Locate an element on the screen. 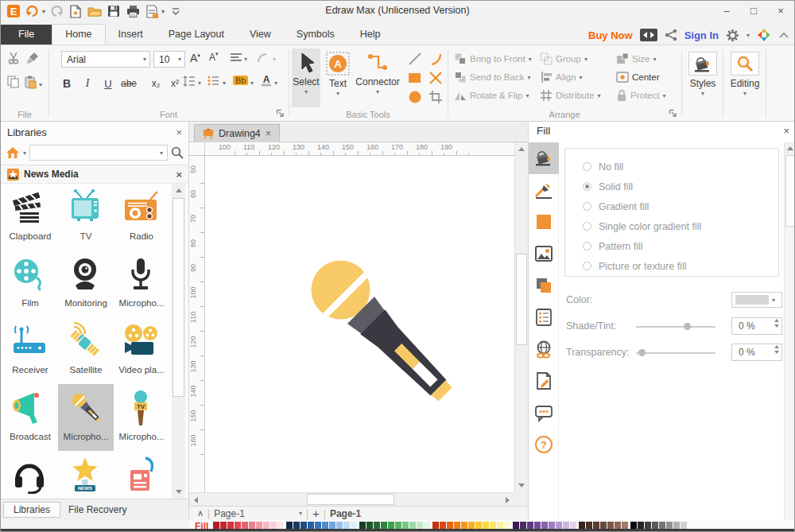 The image size is (795, 532). page-dropdown-arrow: ▾ is located at coordinates (301, 514).